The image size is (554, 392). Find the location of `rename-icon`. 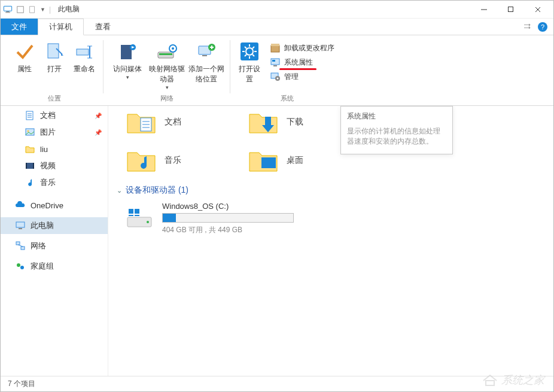

rename-icon is located at coordinates (84, 51).